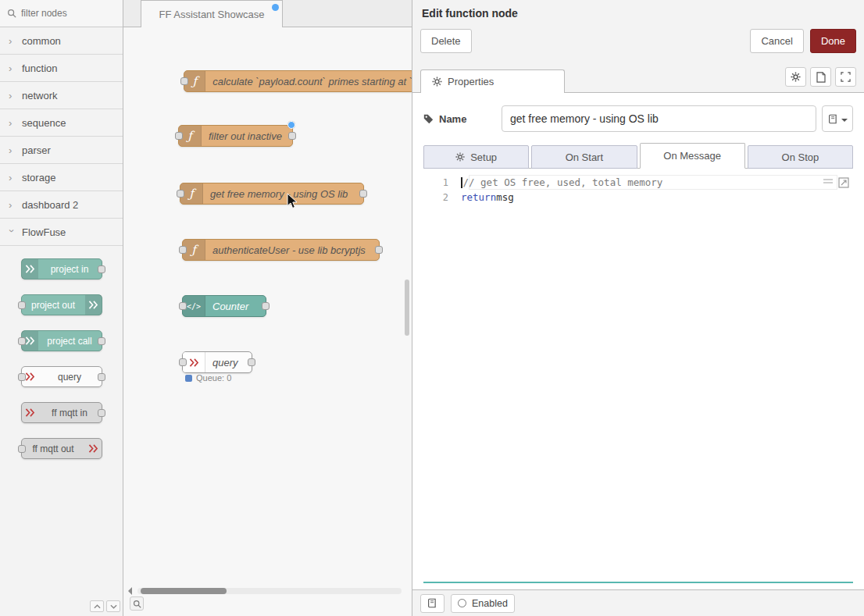 The image size is (864, 616). What do you see at coordinates (40, 95) in the screenshot?
I see `category-label: network` at bounding box center [40, 95].